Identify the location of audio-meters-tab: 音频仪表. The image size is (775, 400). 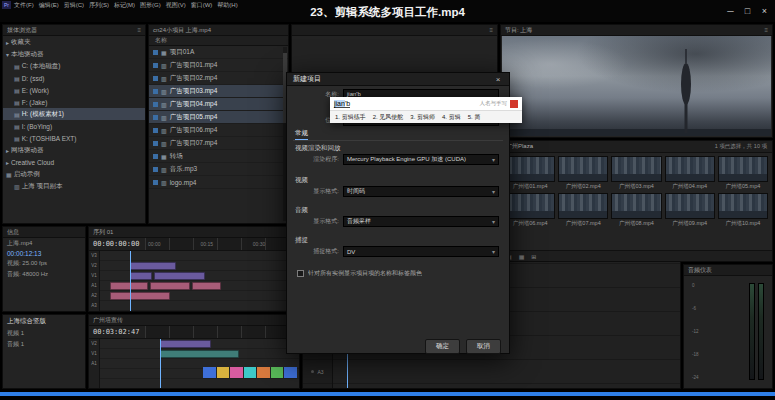
(728, 270).